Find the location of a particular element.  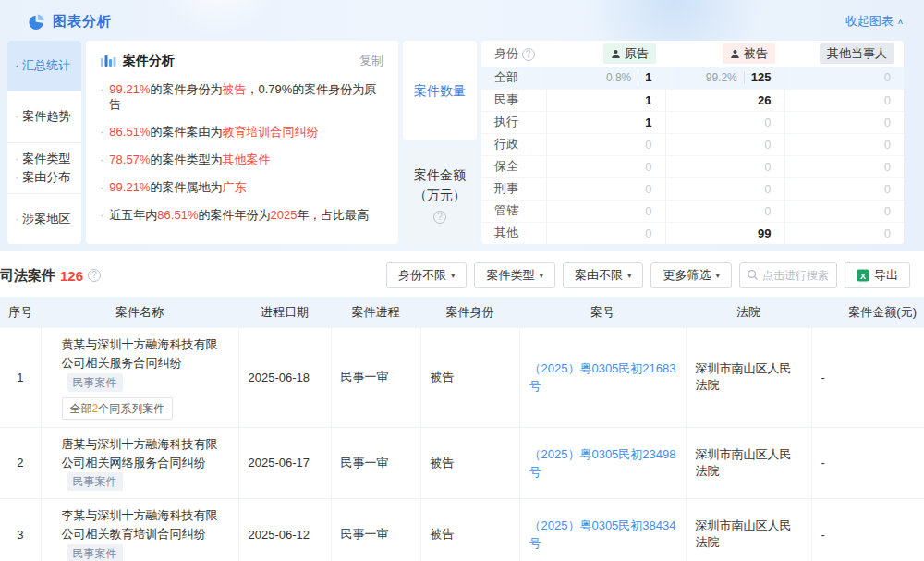

identity-value-cell: 1 is located at coordinates (606, 122).